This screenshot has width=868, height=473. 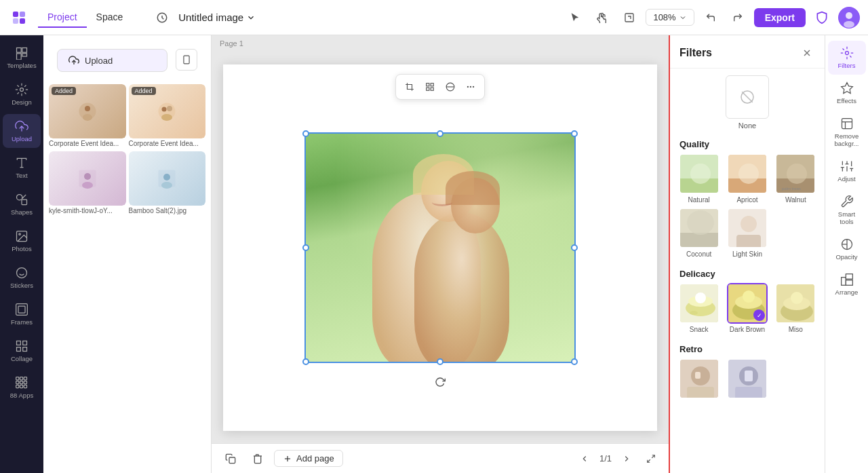 I want to click on nav-space: Space, so click(x=110, y=18).